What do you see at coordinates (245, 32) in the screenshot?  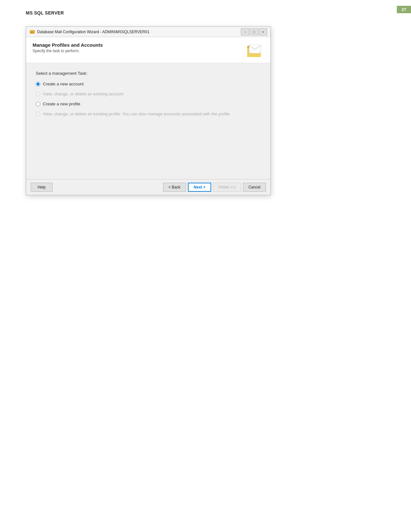 I see `minimize-button: −` at bounding box center [245, 32].